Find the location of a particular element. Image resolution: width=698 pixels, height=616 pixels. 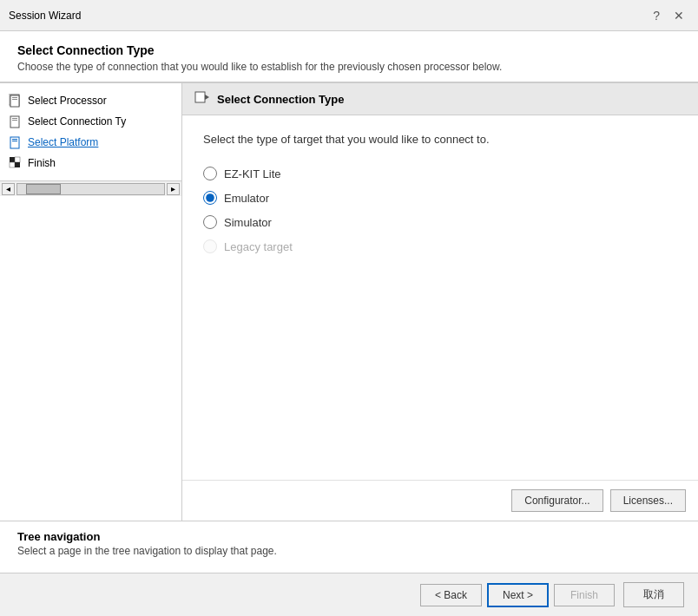

wizard-header-desc: Choose the type of connection that you w… is located at coordinates (349, 67).